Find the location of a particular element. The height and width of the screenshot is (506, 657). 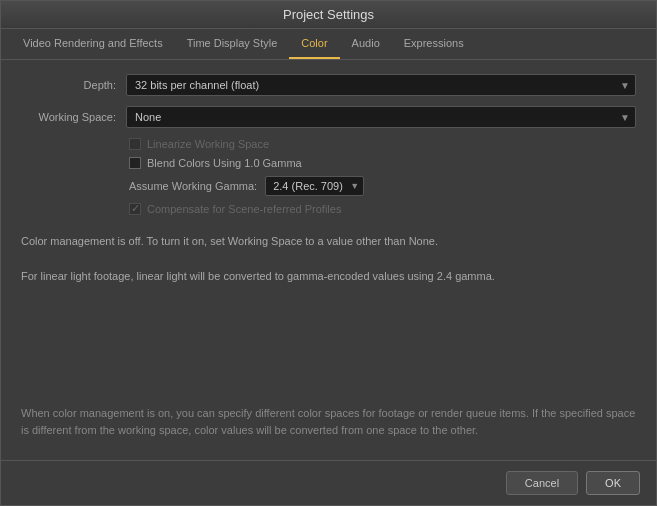

info-text-2: For linear light footage, linear light w… is located at coordinates (328, 276).